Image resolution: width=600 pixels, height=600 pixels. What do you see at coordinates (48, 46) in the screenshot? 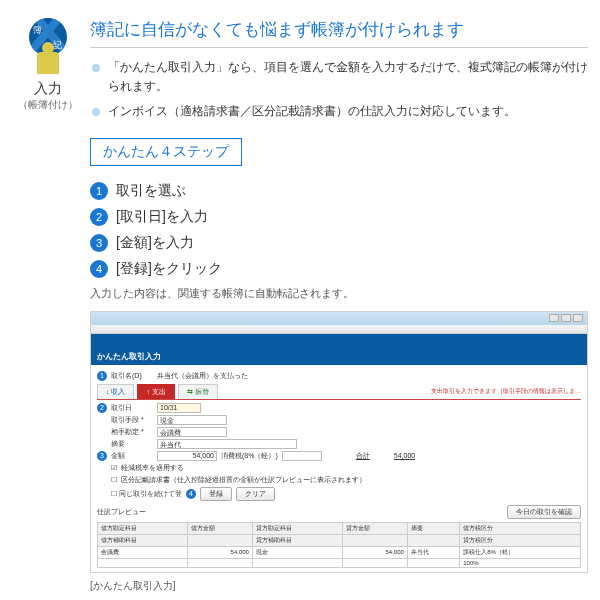
I see `logo: 簿 記` at bounding box center [48, 46].